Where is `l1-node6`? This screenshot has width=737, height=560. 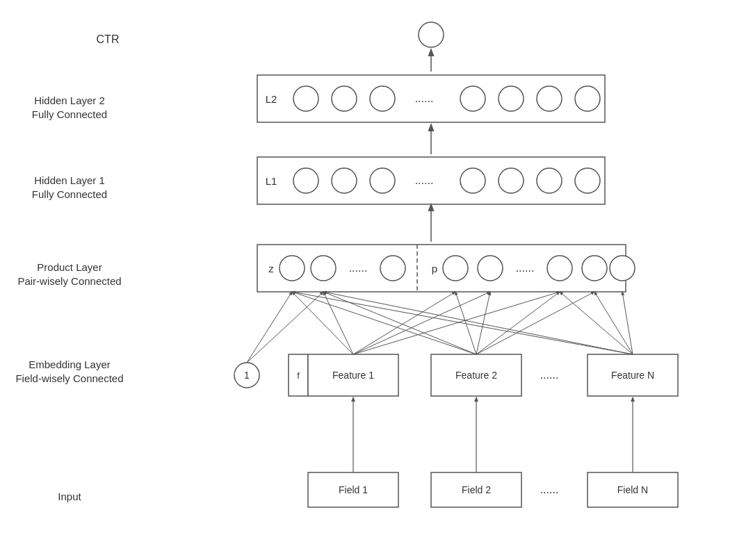 l1-node6 is located at coordinates (549, 181).